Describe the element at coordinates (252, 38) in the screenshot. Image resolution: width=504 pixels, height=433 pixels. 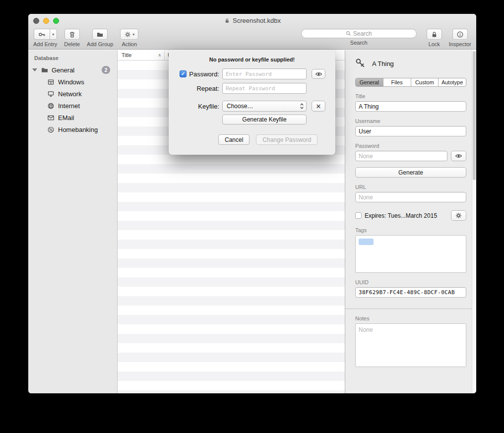
I see `toolbar: ▾ Add Entry Delete Add Group ▾` at that location.